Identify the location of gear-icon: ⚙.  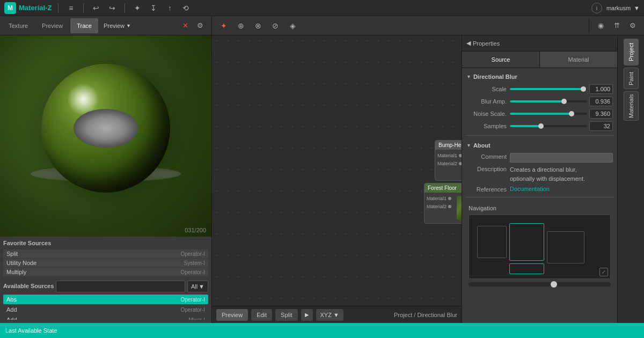
(633, 26).